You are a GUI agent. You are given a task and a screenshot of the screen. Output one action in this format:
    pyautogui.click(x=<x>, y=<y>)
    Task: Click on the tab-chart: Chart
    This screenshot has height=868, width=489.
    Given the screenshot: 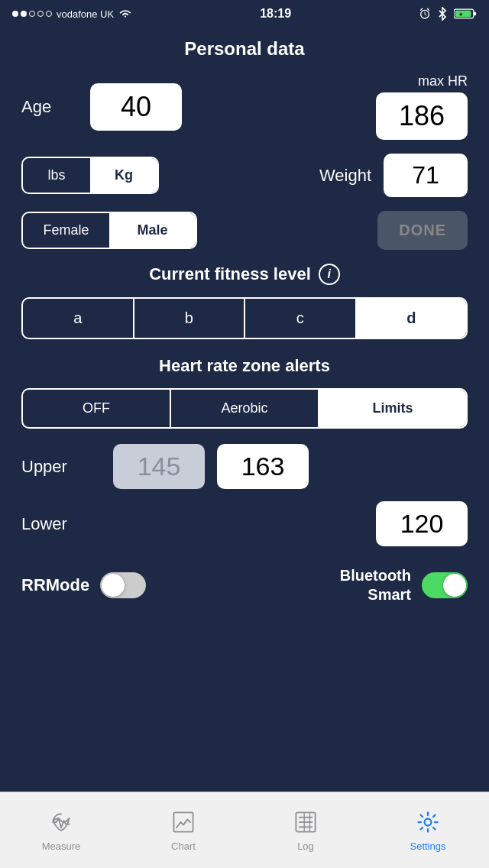 What is the action you would take?
    pyautogui.click(x=183, y=830)
    